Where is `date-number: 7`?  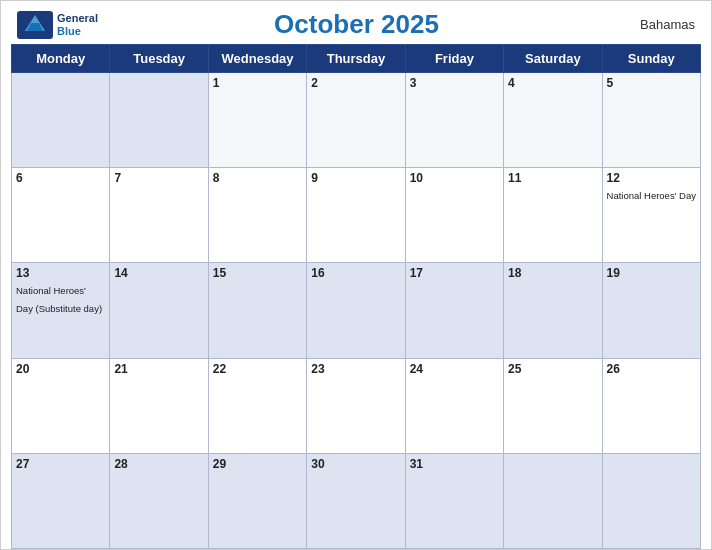
date-number: 7 is located at coordinates (158, 178).